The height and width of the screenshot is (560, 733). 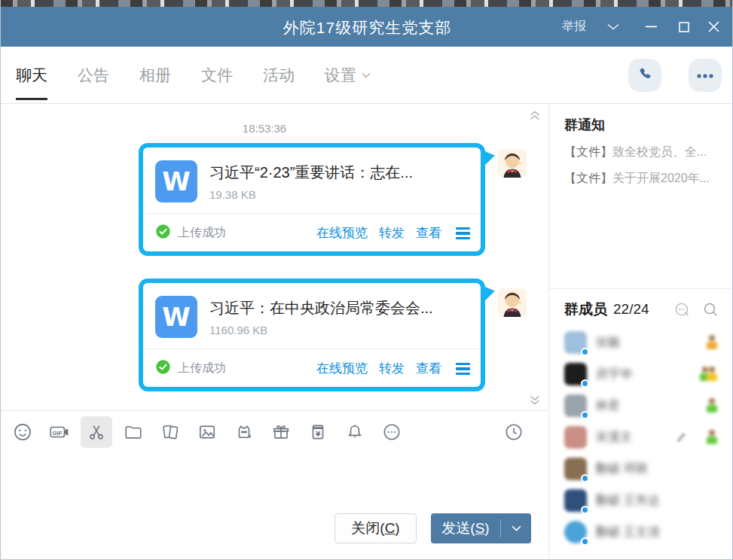 What do you see at coordinates (23, 432) in the screenshot?
I see `emoji-icon` at bounding box center [23, 432].